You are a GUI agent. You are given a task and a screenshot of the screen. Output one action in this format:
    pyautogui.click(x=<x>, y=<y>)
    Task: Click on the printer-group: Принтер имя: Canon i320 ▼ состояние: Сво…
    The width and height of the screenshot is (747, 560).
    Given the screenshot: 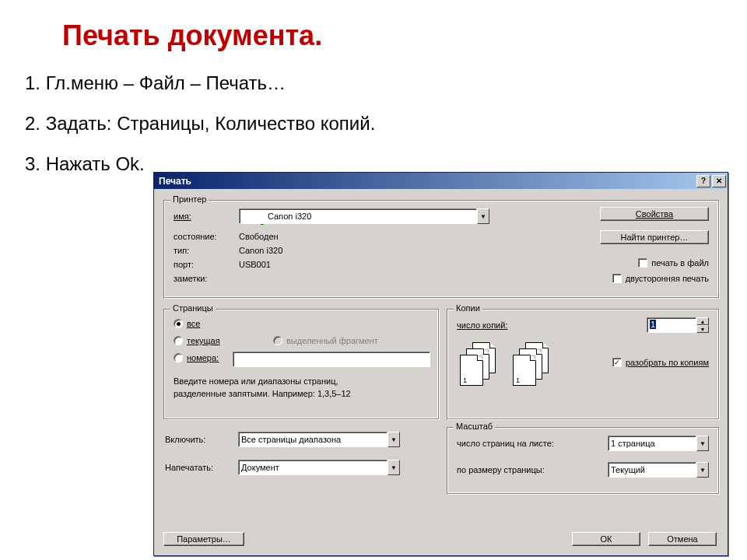 What is the action you would take?
    pyautogui.click(x=441, y=249)
    